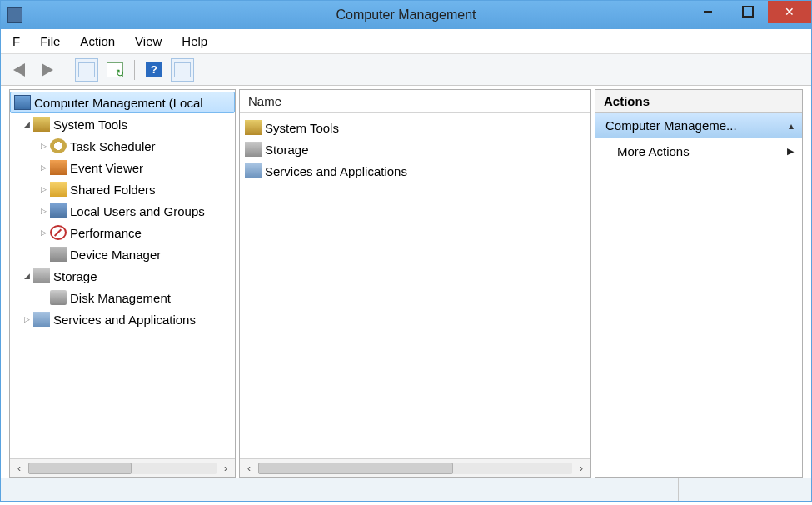  Describe the element at coordinates (87, 70) in the screenshot. I see `show-hide-tree-button` at that location.